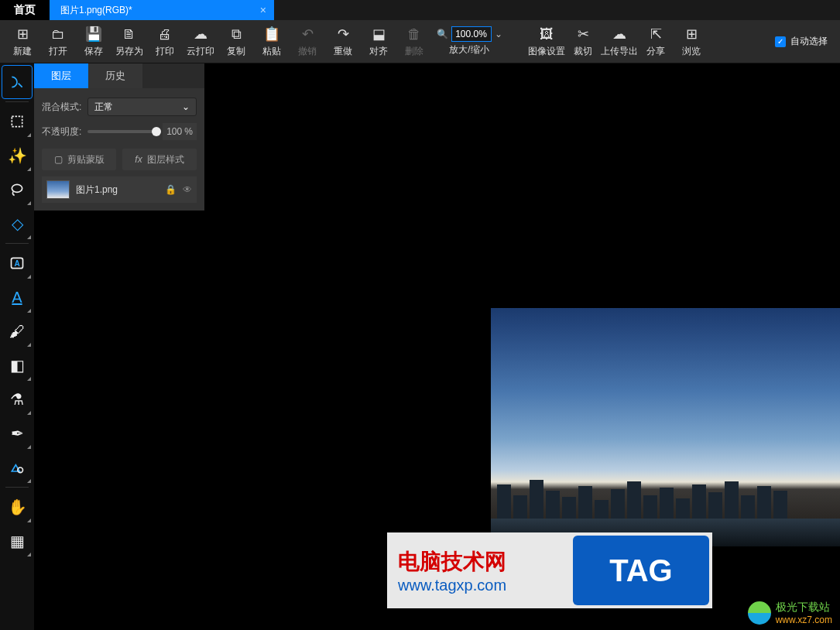 This screenshot has height=630, width=840. Describe the element at coordinates (162, 10) in the screenshot. I see `file-tab: 图片1.png(RGB)* ×` at that location.